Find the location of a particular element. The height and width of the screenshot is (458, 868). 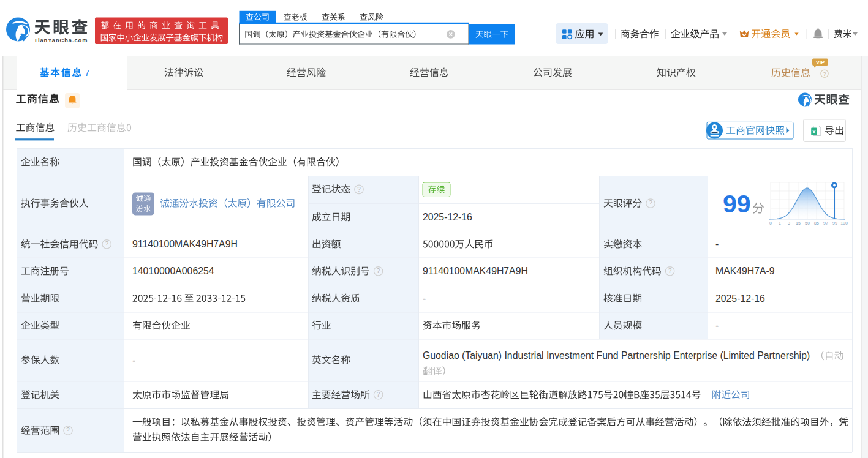

svg-text: 100 is located at coordinates (844, 223).